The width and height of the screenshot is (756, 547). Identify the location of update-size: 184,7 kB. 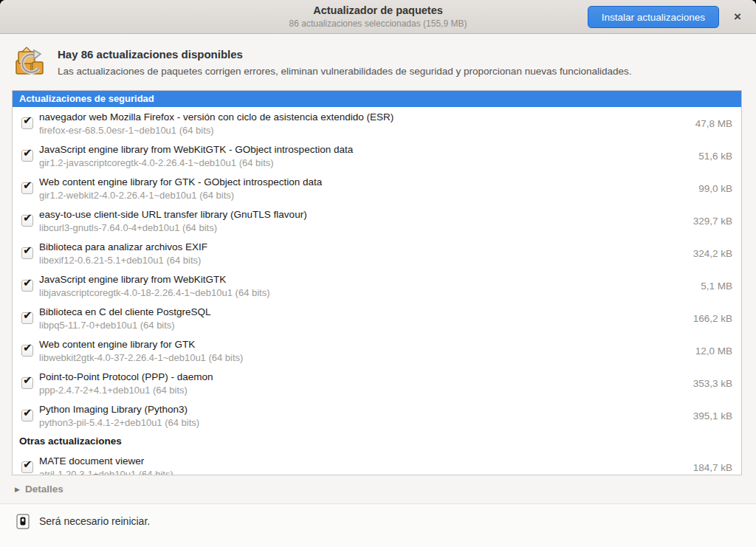
(713, 468).